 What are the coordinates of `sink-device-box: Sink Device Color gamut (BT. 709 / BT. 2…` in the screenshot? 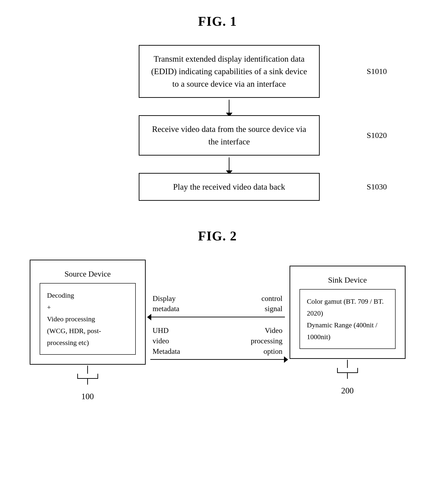 It's located at (348, 312).